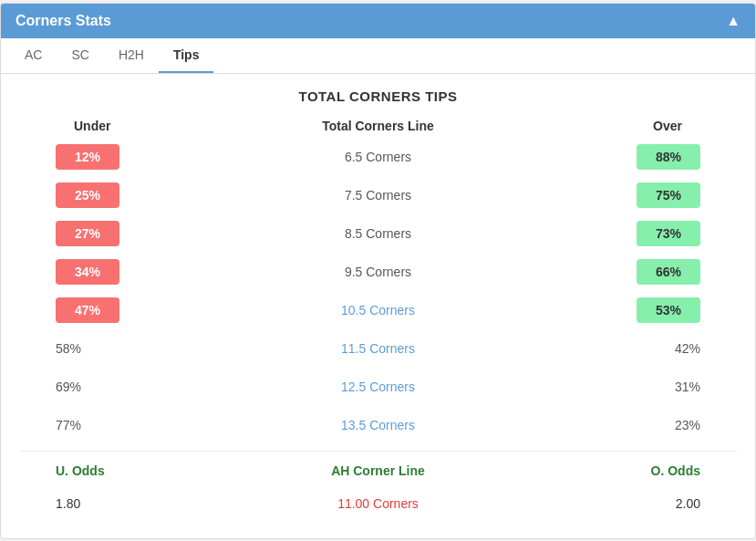 This screenshot has height=541, width=756. What do you see at coordinates (68, 387) in the screenshot?
I see `under-value: 69%` at bounding box center [68, 387].